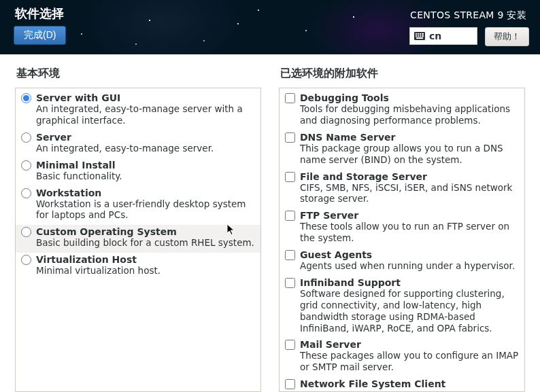 The image size is (540, 392). Describe the element at coordinates (409, 384) in the screenshot. I see `addon-name: Network File System Client` at that location.